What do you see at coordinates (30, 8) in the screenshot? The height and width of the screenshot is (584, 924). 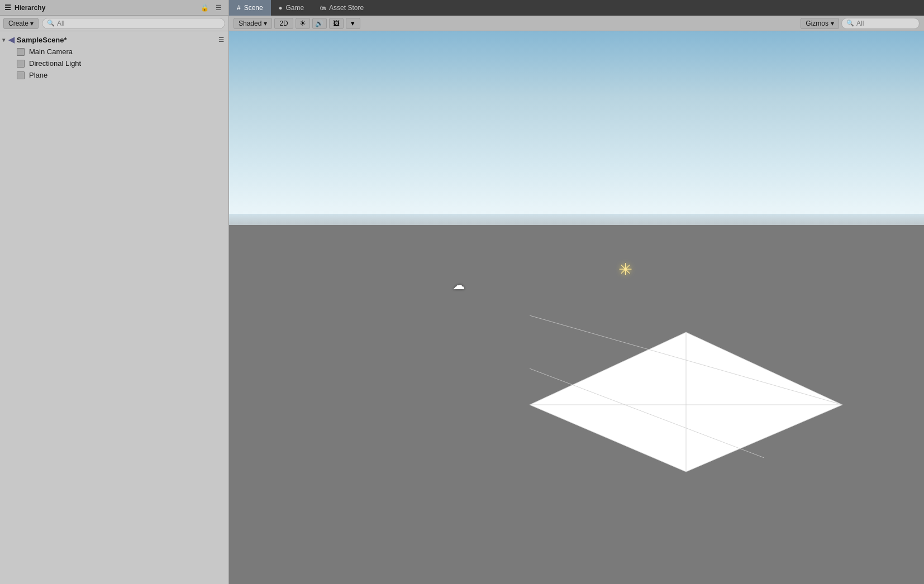 I see `hierarchy-label: Hierarchy` at bounding box center [30, 8].